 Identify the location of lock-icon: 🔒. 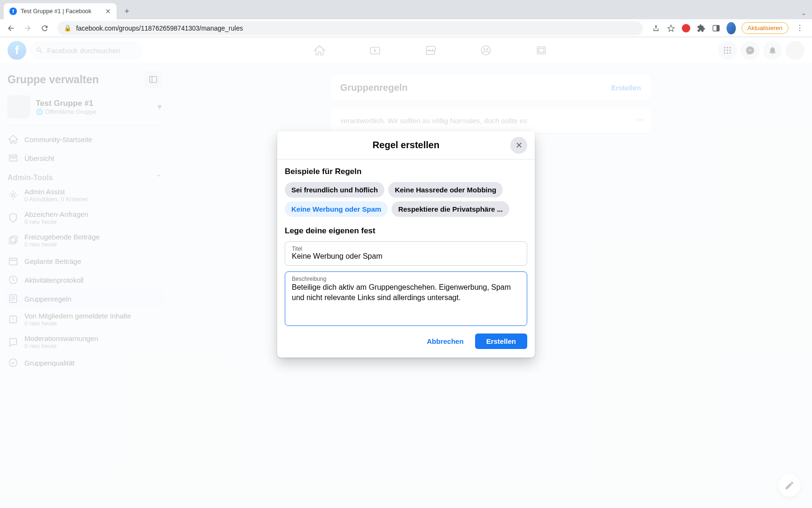
(68, 28).